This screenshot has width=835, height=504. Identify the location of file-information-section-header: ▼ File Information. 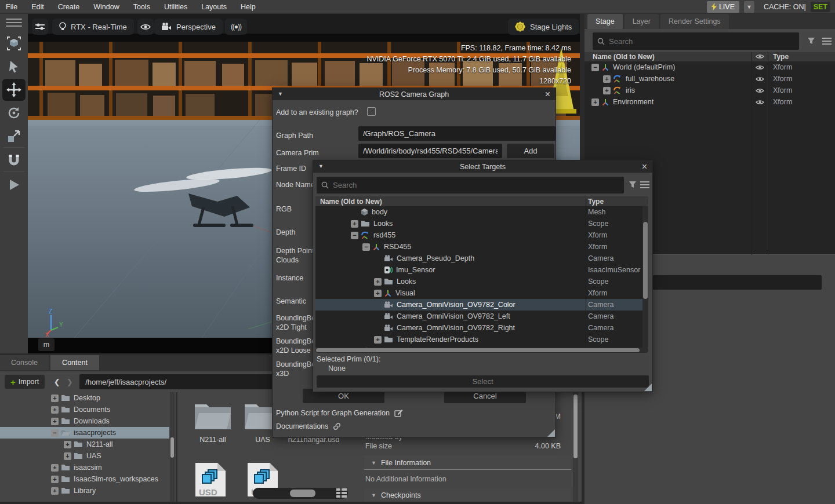
(467, 463).